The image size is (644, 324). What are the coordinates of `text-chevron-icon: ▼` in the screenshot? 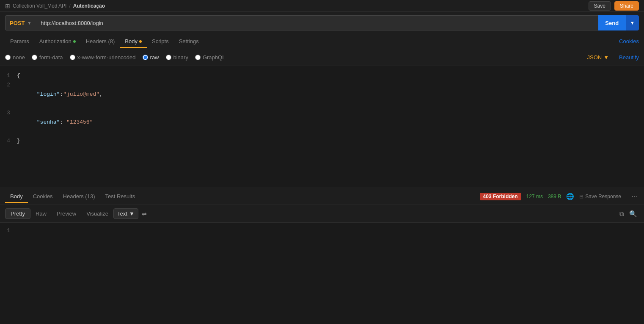 It's located at (132, 213).